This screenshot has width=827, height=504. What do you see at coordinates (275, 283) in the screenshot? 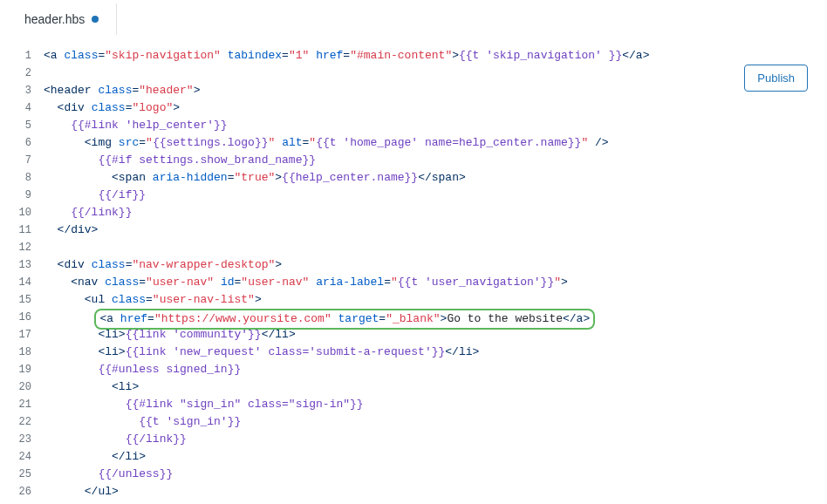
I see `token-attr-val: "user-nav"` at bounding box center [275, 283].